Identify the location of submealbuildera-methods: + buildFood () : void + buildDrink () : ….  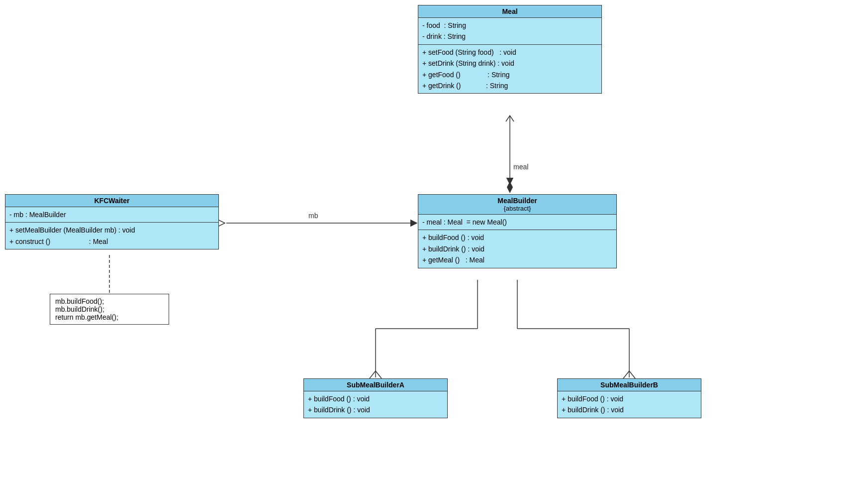
(376, 404).